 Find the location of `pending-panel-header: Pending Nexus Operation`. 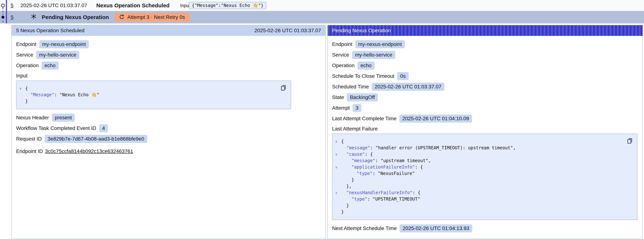

pending-panel-header: Pending Nexus Operation is located at coordinates (485, 30).